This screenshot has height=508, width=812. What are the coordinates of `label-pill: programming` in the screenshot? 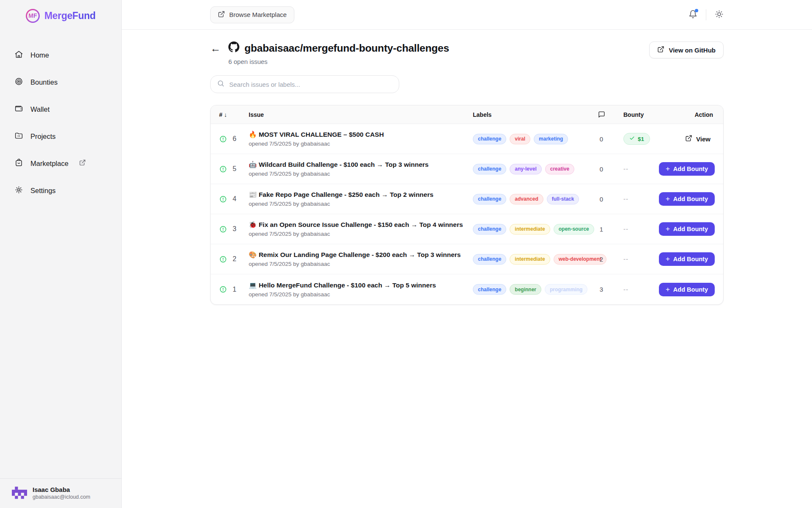 It's located at (566, 290).